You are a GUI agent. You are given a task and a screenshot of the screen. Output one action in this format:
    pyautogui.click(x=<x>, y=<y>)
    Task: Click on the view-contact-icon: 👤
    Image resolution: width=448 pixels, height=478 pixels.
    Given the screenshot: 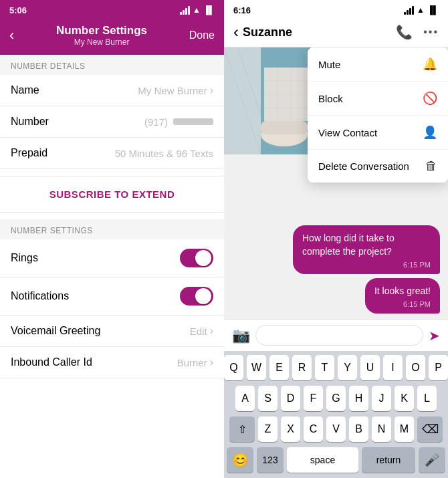 What is the action you would take?
    pyautogui.click(x=430, y=132)
    